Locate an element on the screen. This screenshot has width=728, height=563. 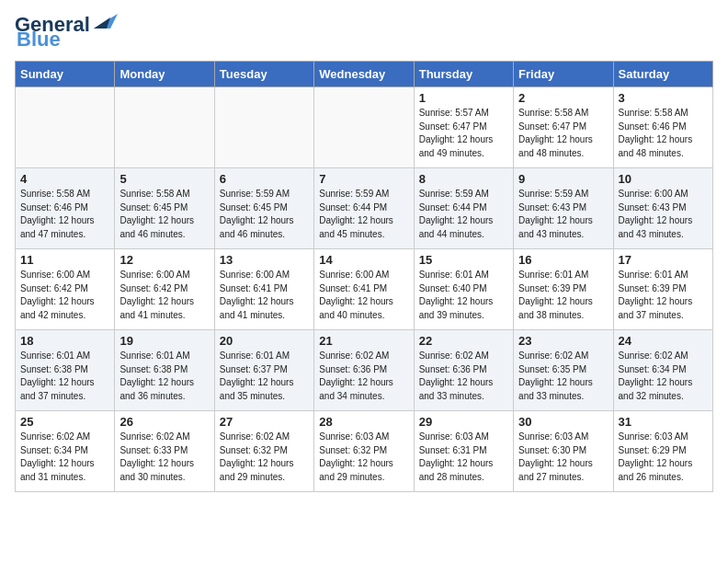
day-number: 11 is located at coordinates (64, 259).